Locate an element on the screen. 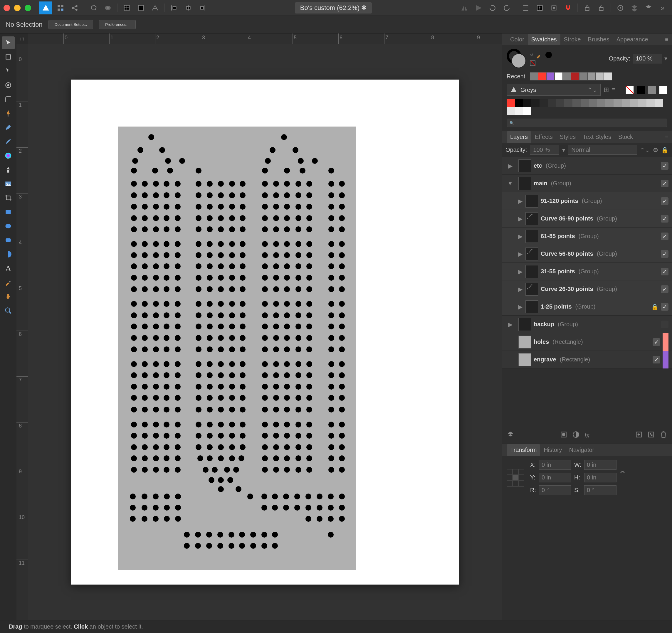  effects-tab: Effects is located at coordinates (544, 137).